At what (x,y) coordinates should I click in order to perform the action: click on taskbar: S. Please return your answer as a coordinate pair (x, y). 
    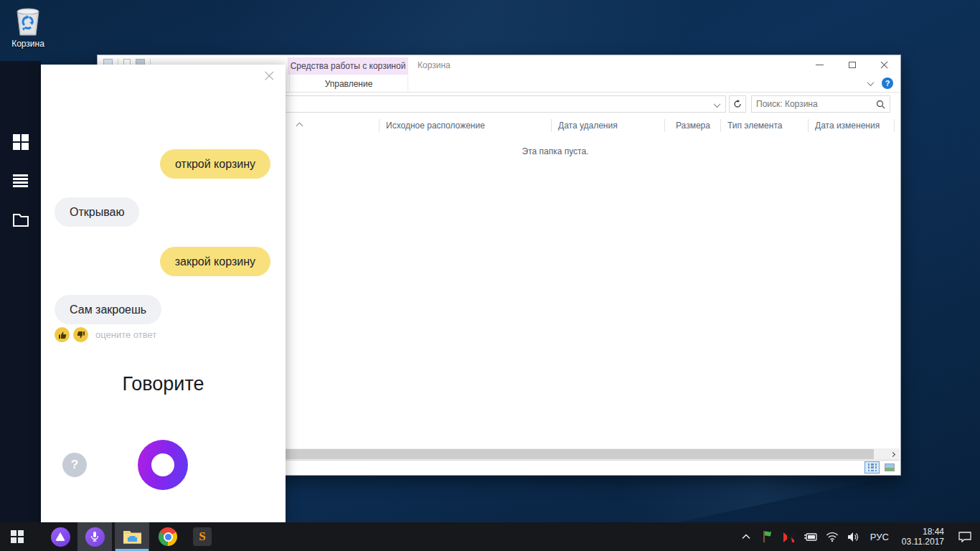
    Looking at the image, I should click on (490, 537).